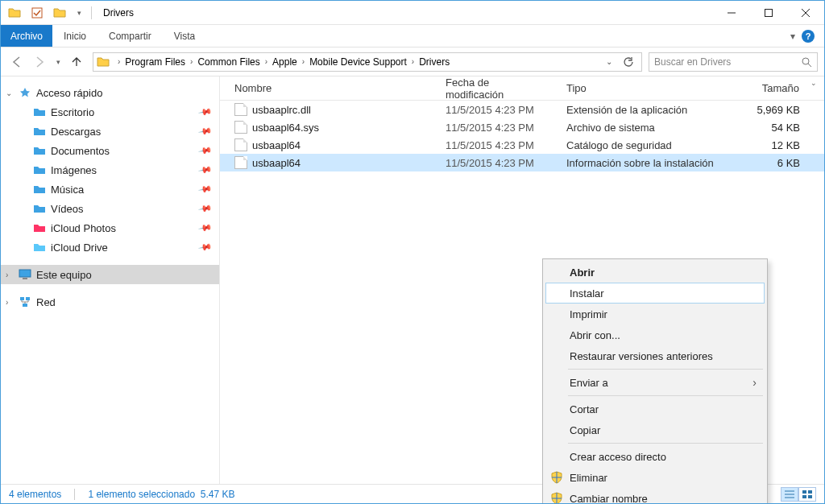 The width and height of the screenshot is (825, 504). I want to click on status-count: 4 elementos, so click(35, 494).